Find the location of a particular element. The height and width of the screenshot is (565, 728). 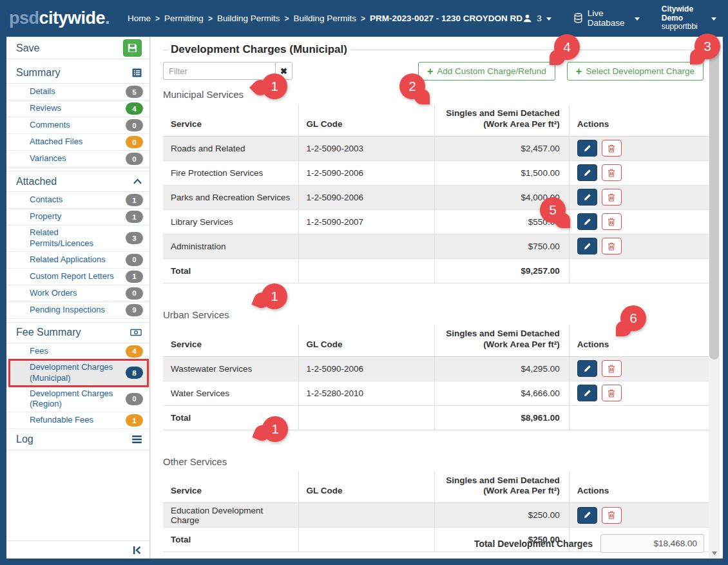

breadcrumb: Home > Permitting > Building Permits > B… is located at coordinates (325, 18).